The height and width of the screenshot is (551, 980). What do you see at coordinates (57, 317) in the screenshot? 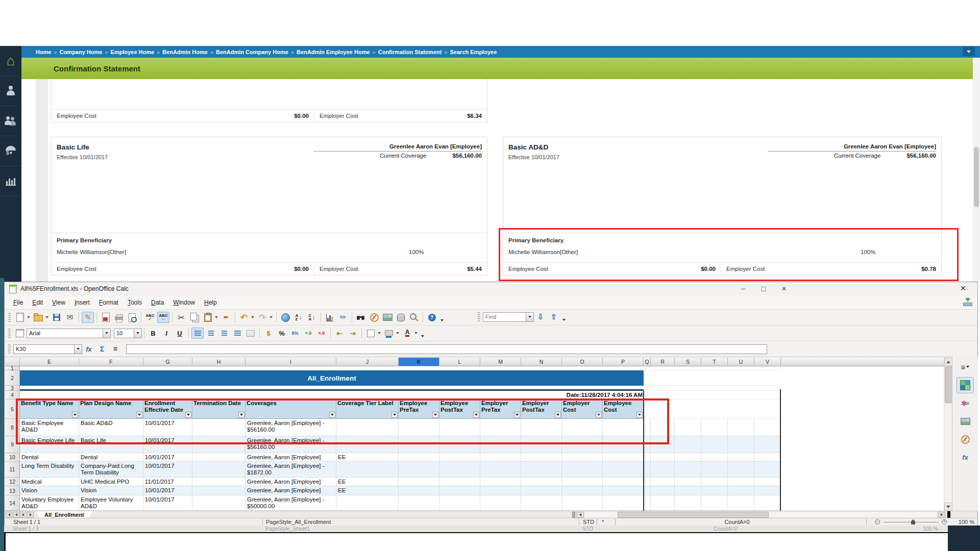
I see `save-icon` at bounding box center [57, 317].